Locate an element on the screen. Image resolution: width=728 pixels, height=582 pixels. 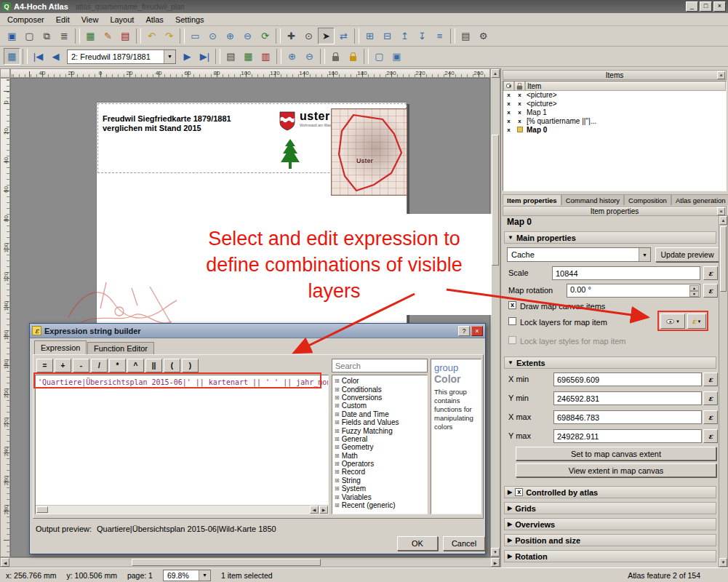
lock-layers-for-atlas-button is located at coordinates (336, 57).